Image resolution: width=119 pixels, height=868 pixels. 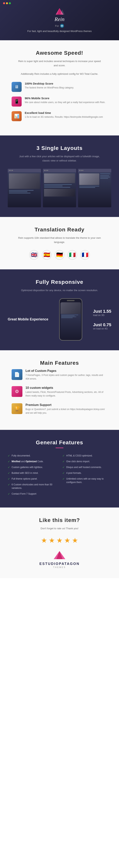 What do you see at coordinates (32, 494) in the screenshot?
I see `gf-item-6: ✓ Contact Form 7 Support` at bounding box center [32, 494].